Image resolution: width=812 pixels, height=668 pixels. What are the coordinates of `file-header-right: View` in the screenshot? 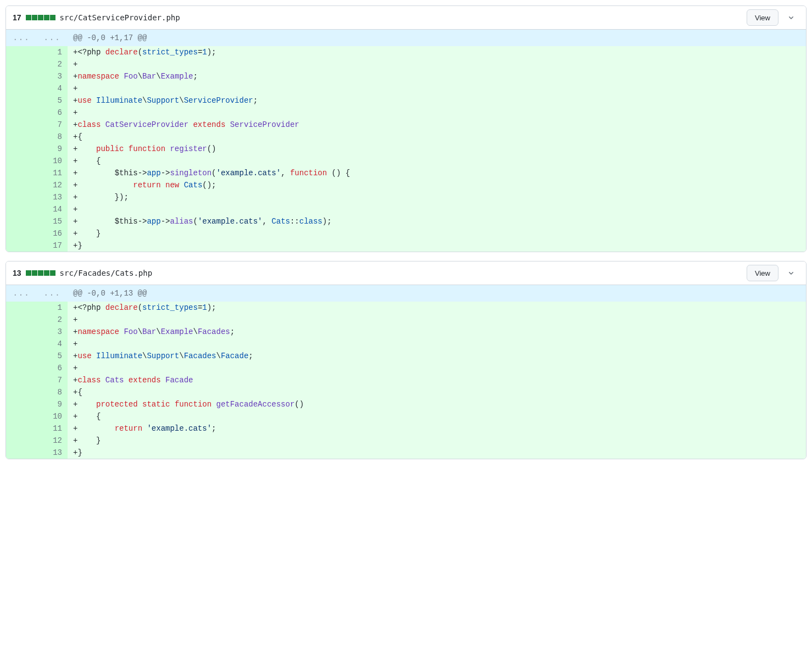 It's located at (773, 273).